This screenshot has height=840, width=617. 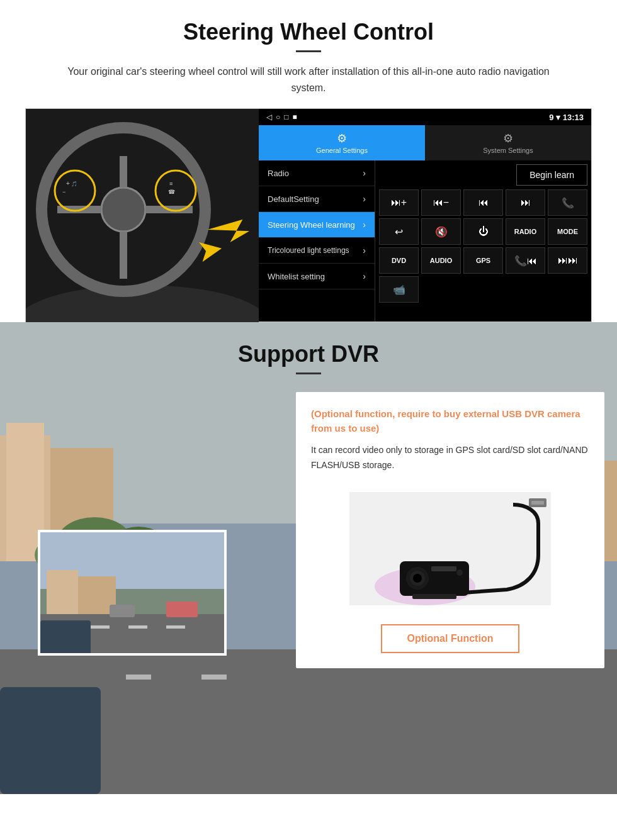 I want to click on steering-wheel-svg: + − 🎵 ≡ ☎ ➤, so click(x=142, y=216).